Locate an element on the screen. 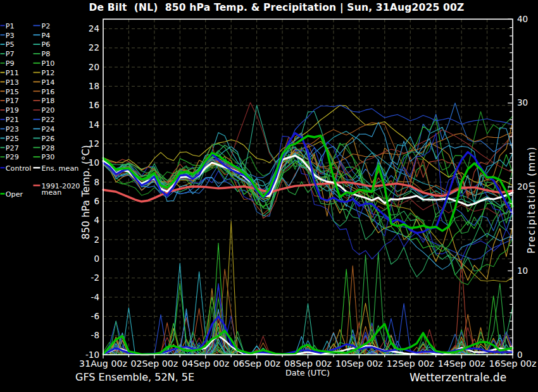 Image resolution: width=538 pixels, height=392 pixels. x-axis-tick-label: 16Sep 00z is located at coordinates (513, 364).